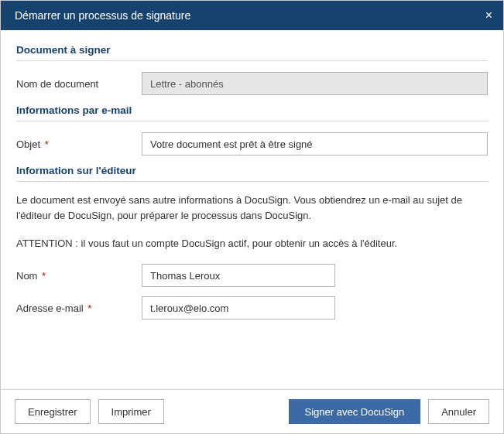 The height and width of the screenshot is (434, 504). I want to click on label-editor-name: Nom *, so click(79, 275).